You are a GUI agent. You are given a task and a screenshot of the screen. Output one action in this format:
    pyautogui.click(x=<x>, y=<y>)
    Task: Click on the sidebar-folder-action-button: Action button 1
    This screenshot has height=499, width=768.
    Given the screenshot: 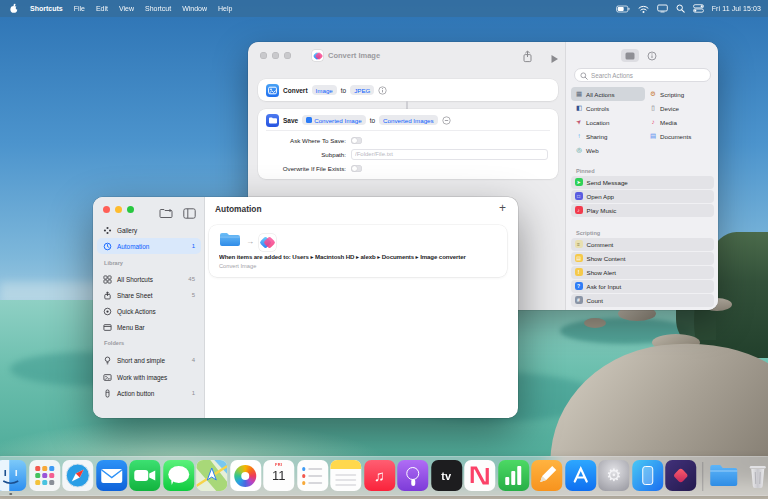 What is the action you would take?
    pyautogui.click(x=149, y=393)
    